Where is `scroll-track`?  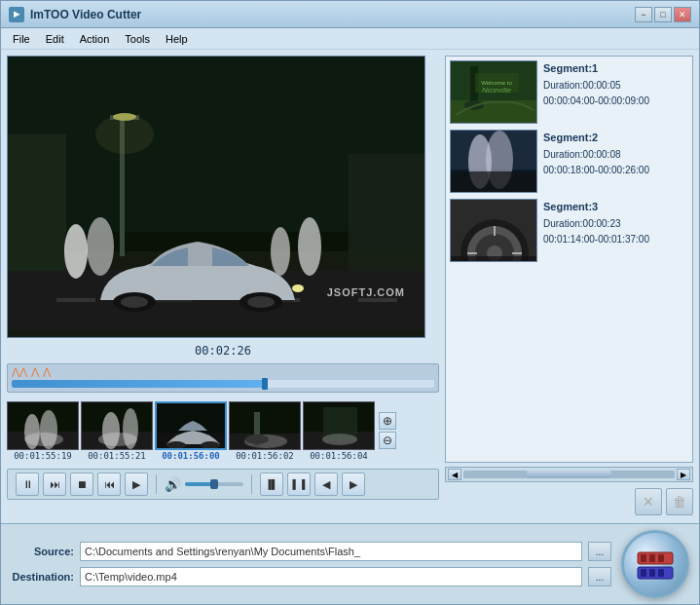 scroll-track is located at coordinates (569, 474).